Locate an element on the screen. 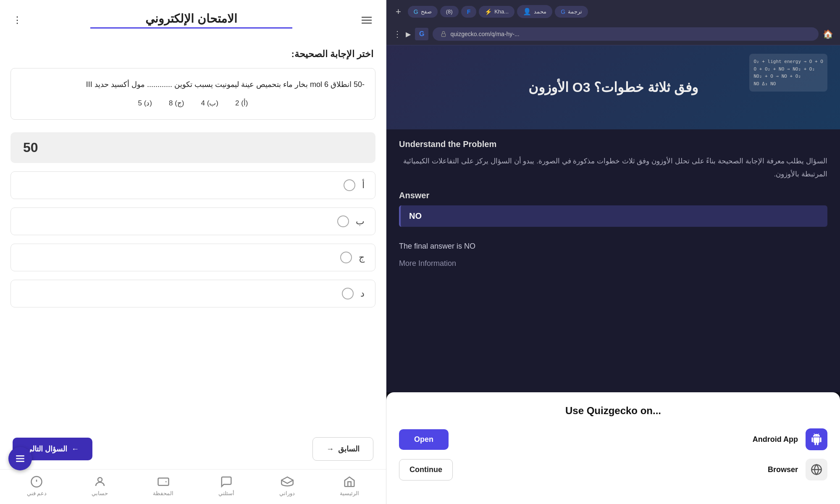  radio-c is located at coordinates (346, 257).